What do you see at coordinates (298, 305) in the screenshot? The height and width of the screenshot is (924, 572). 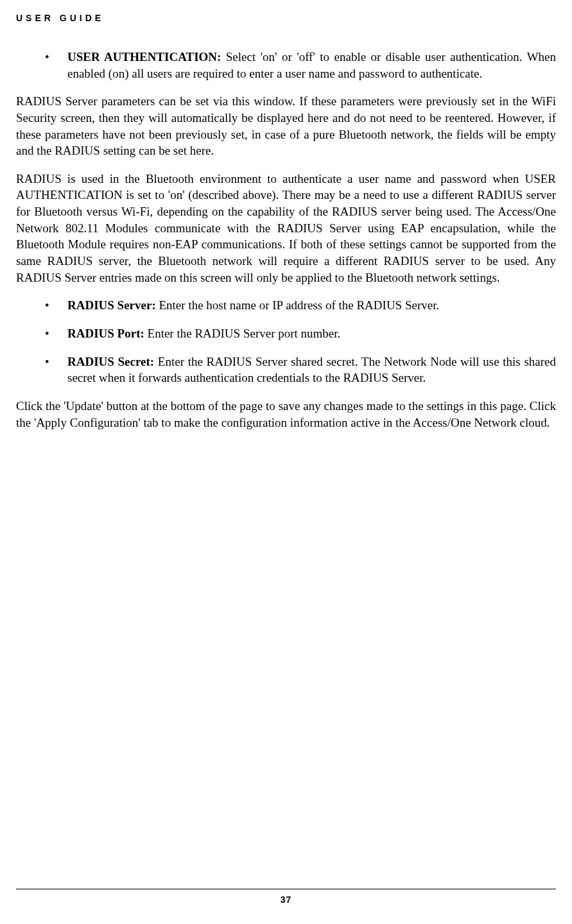 I see `bullet-text: Enter the host name or IP address of the…` at bounding box center [298, 305].